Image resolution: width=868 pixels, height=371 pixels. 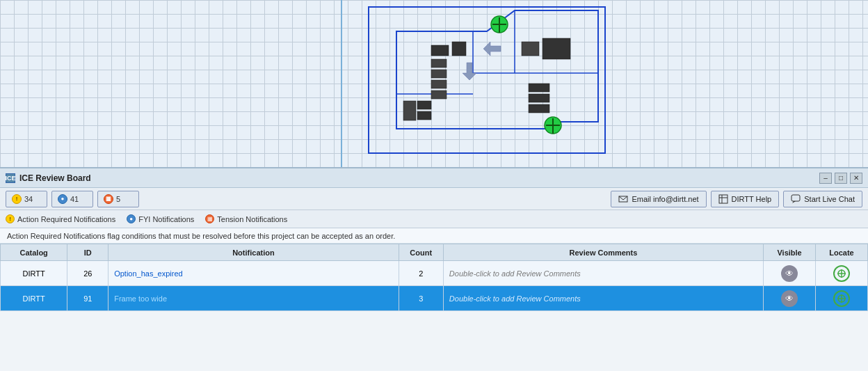 I want to click on warning-icon: !, so click(x=17, y=199).